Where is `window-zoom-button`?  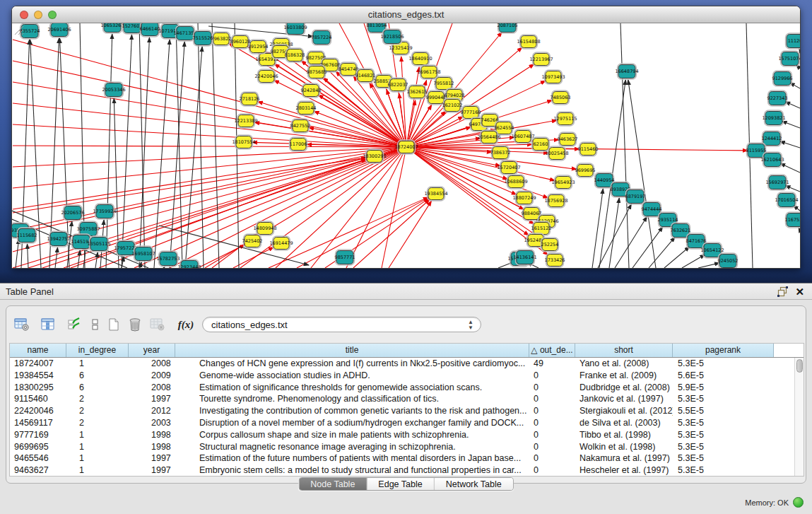
window-zoom-button is located at coordinates (52, 15).